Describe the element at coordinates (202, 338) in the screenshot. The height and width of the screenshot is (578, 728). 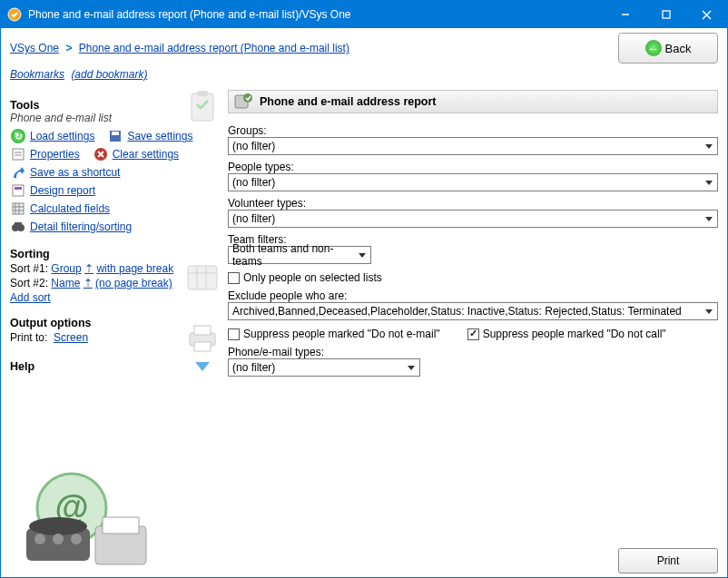
I see `printer-illustration-icon` at that location.